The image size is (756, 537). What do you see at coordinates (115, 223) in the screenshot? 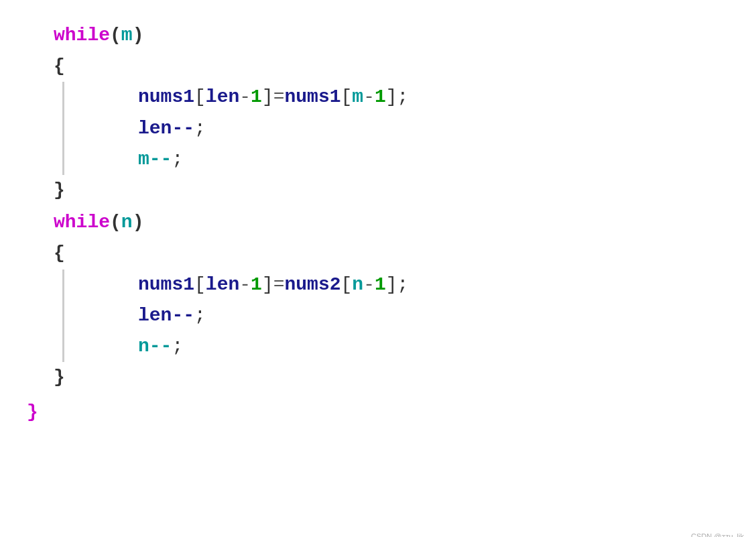
I see `while-n-paren-open: (` at bounding box center [115, 223].